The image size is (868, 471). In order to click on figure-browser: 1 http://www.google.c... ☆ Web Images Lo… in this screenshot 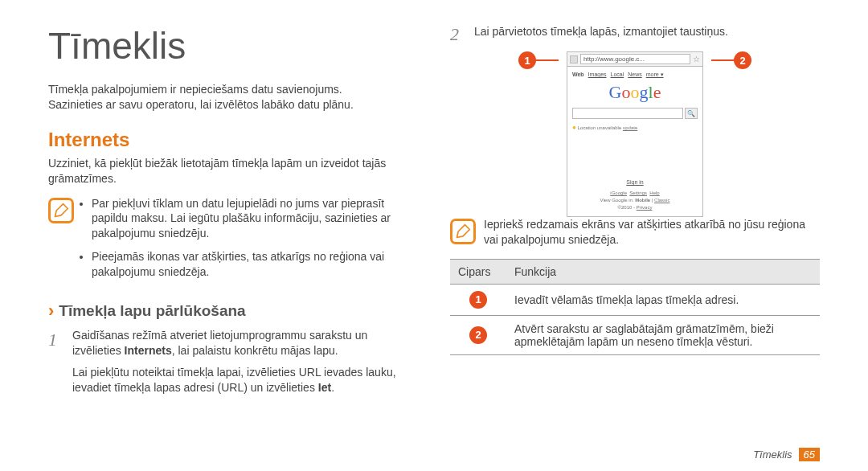, I will do `click(635, 134)`.